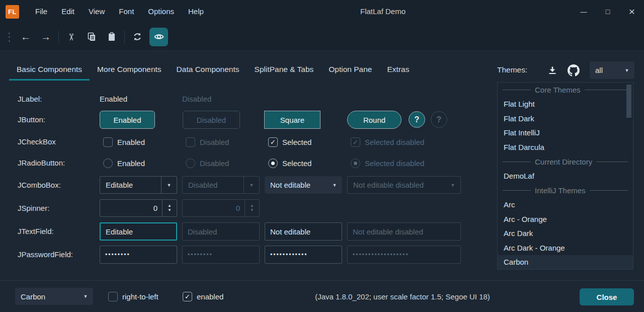 Image resolution: width=644 pixels, height=312 pixels. What do you see at coordinates (221, 231) in the screenshot?
I see `textfield-disabled: Disabled` at bounding box center [221, 231].